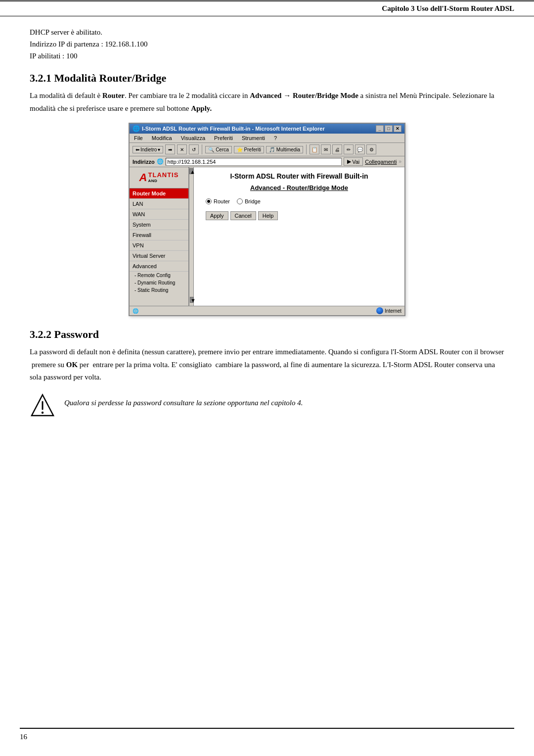  Describe the element at coordinates (223, 138) in the screenshot. I see `menu-preferiti: Preferiti` at that location.